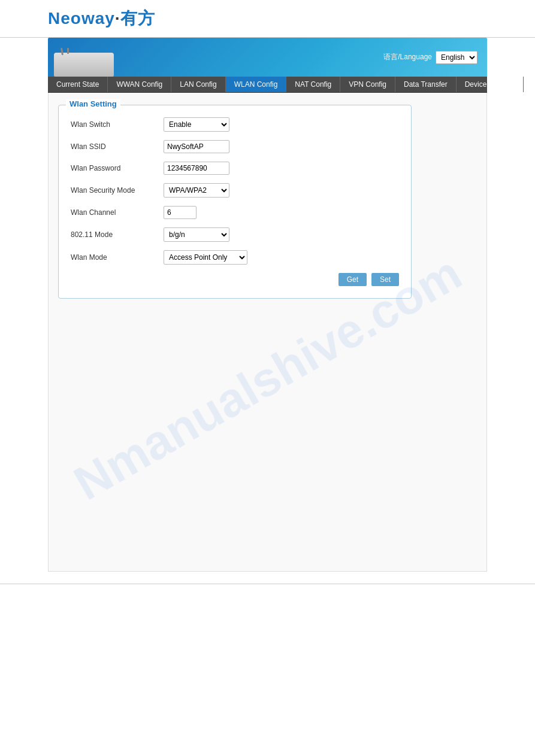 The image size is (535, 756). I want to click on wlan-switch-select: Enable Disable, so click(197, 125).